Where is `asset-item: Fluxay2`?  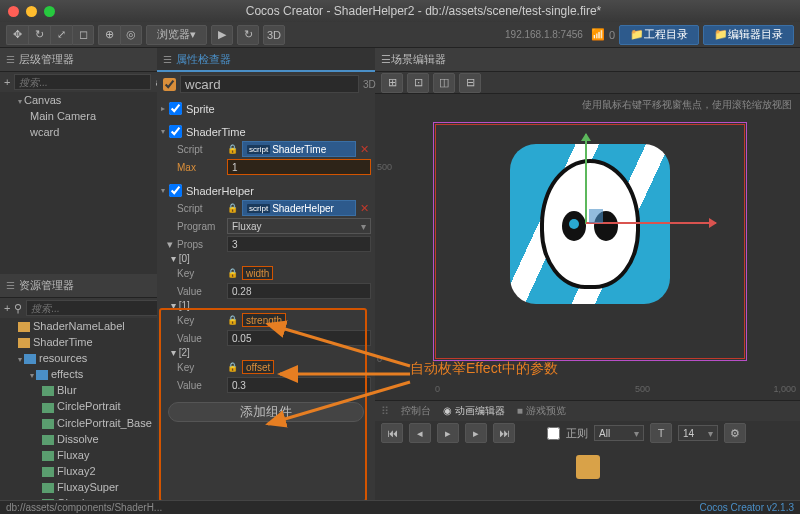
asset-item: Fluxay2 is located at coordinates (78, 471).